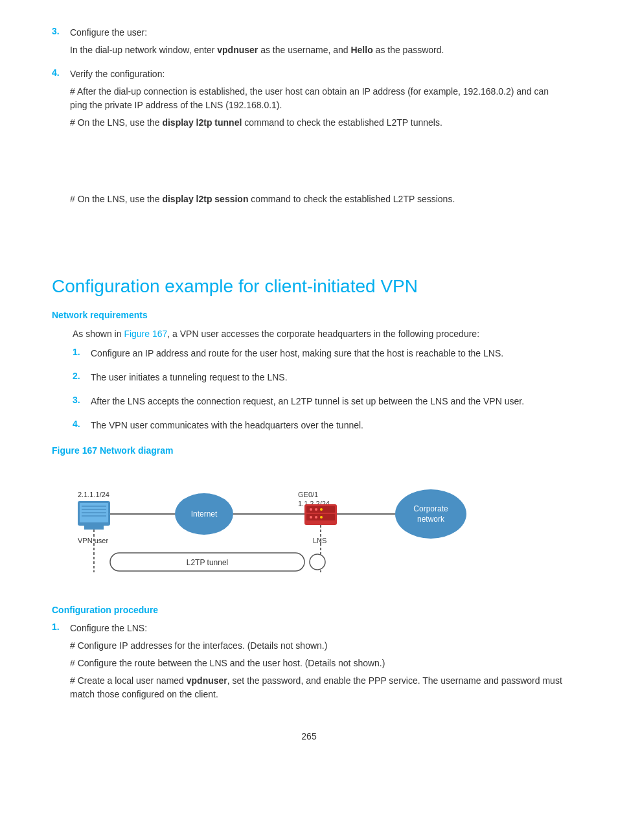  What do you see at coordinates (309, 80) in the screenshot?
I see `top-steps: 3. Configure the user: In the dial-up ne…` at bounding box center [309, 80].